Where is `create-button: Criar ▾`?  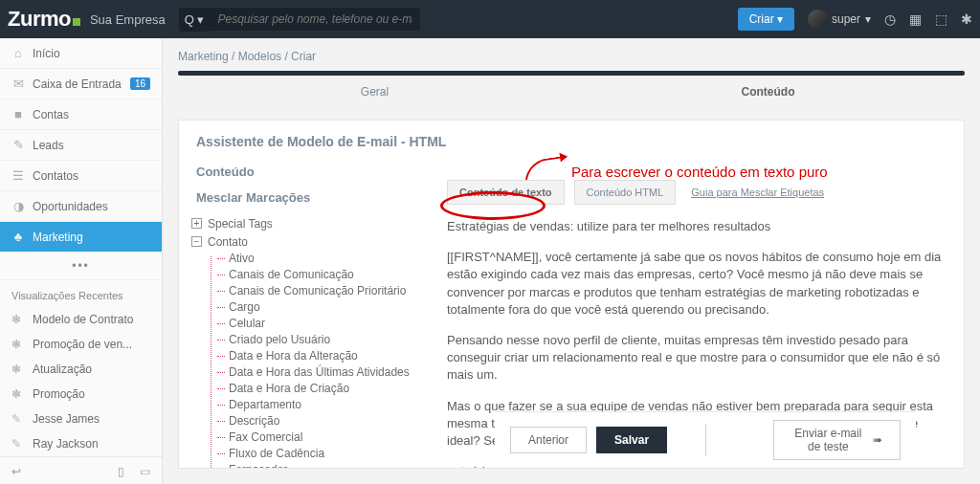 create-button: Criar ▾ is located at coordinates (766, 19).